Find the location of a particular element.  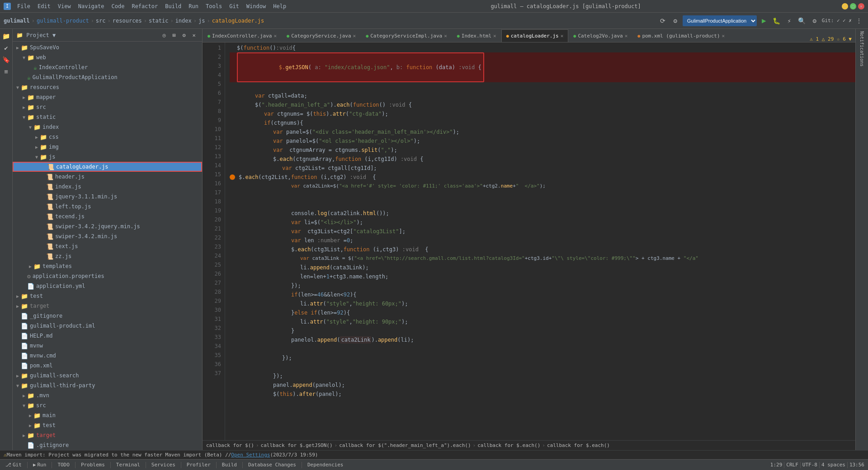

tree-item-mvnw: ▶ 📄 mvnw is located at coordinates (108, 346).